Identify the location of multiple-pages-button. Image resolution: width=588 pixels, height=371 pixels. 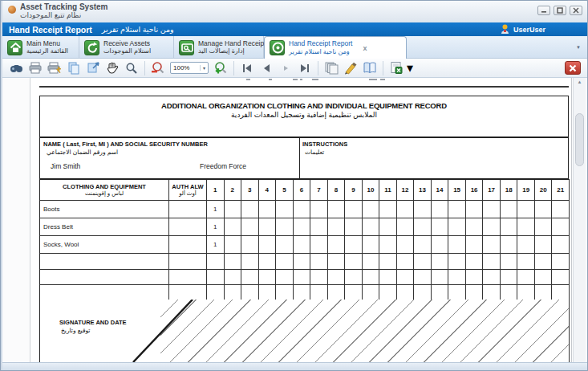
(331, 68).